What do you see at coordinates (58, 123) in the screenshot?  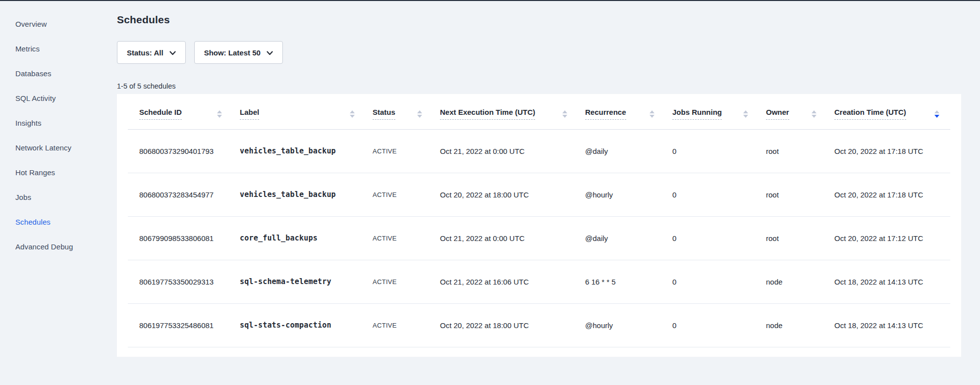 I see `sidebar-item-insights: Insights` at bounding box center [58, 123].